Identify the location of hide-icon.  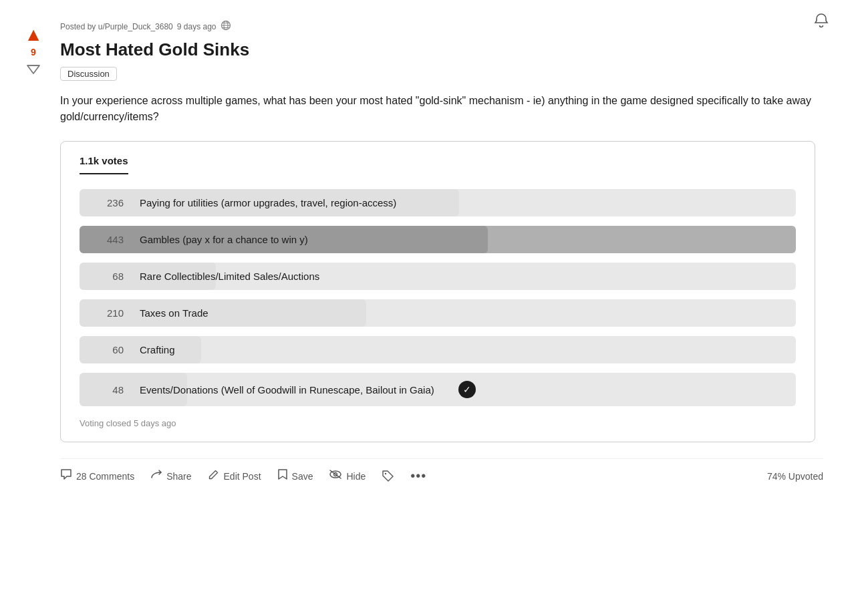
(335, 476).